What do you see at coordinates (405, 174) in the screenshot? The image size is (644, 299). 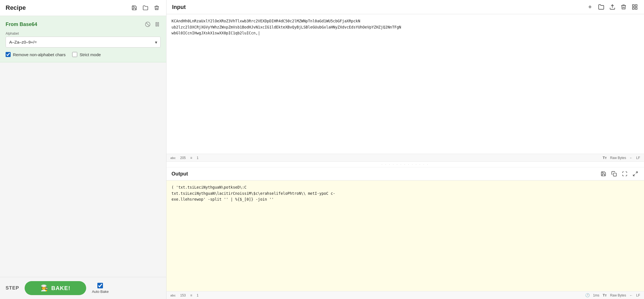 I see `output-header: Output` at bounding box center [405, 174].